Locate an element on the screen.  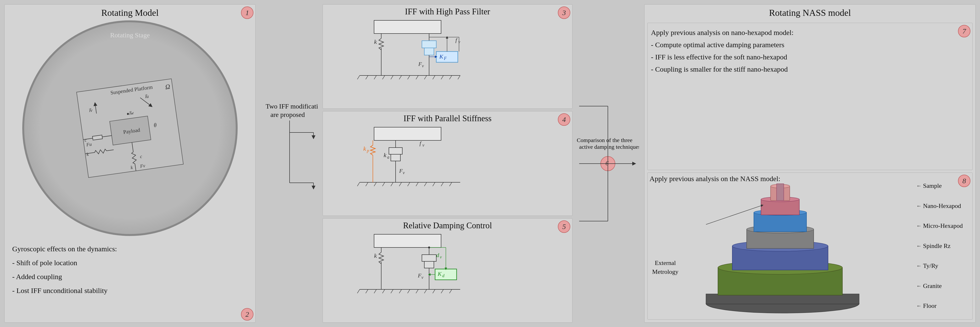
spindle-rz-text: Spindle Rz is located at coordinates (937, 246).